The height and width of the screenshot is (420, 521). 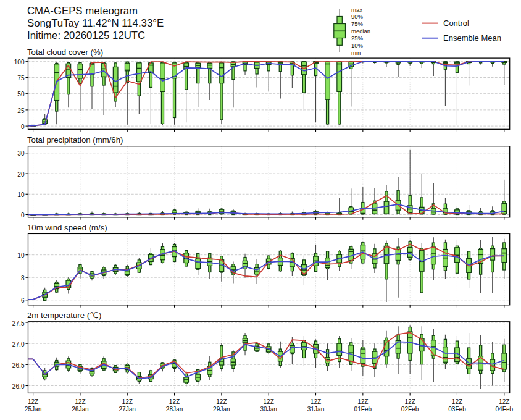 I want to click on svg-text: 28Jan, so click(x=175, y=409).